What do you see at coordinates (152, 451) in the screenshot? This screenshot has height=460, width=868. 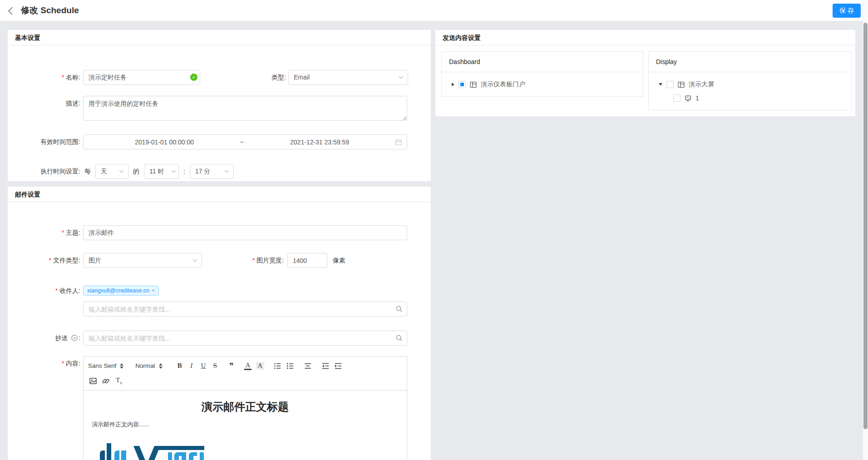 I see `davinci-logo` at bounding box center [152, 451].